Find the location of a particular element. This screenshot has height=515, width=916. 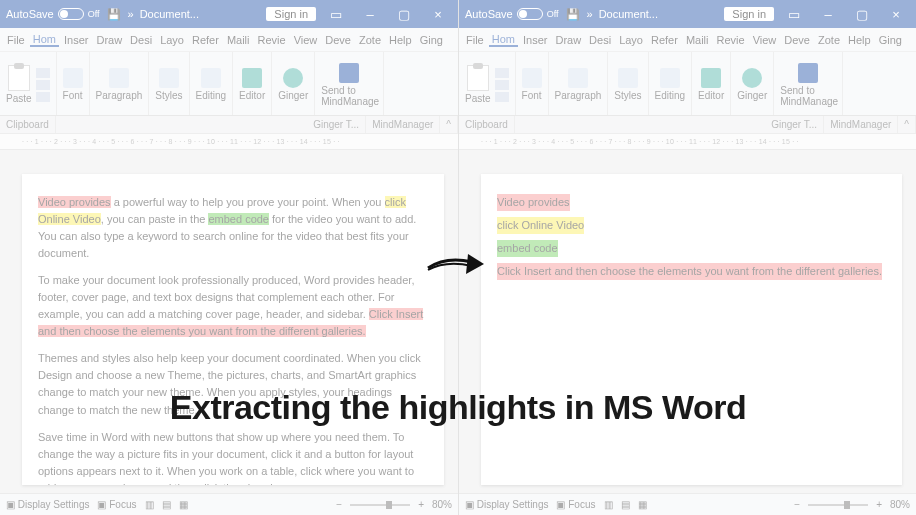

cut-icon is located at coordinates (43, 73).